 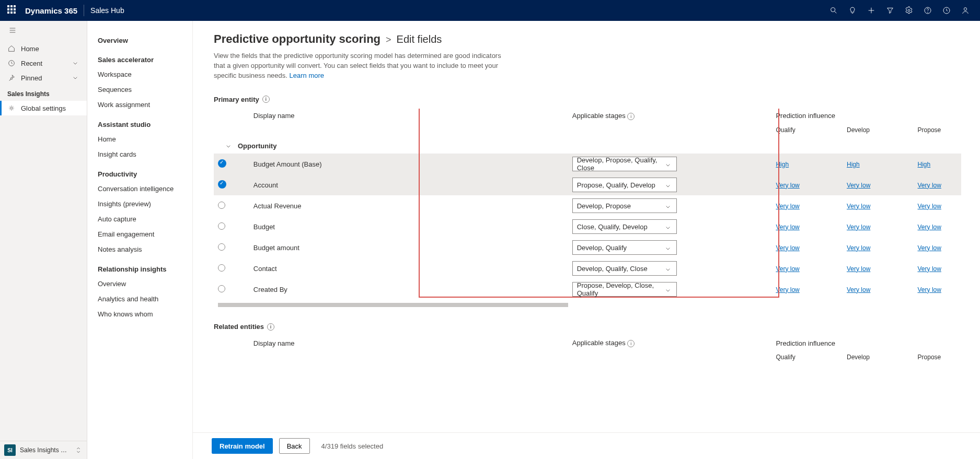 What do you see at coordinates (43, 49) in the screenshot?
I see `nav-home: Home` at bounding box center [43, 49].